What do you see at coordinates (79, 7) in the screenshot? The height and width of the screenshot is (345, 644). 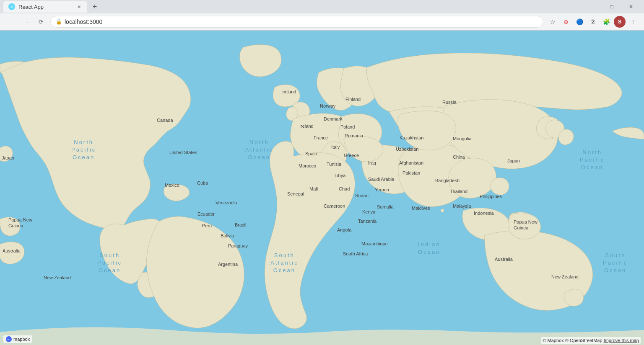 I see `tab-close-button: ✕` at bounding box center [79, 7].